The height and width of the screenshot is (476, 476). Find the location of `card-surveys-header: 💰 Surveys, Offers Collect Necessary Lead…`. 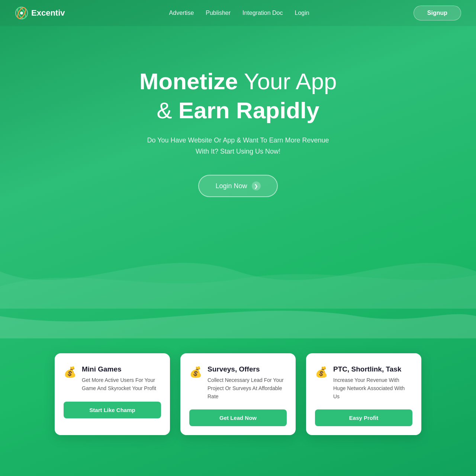

card-surveys-header: 💰 Surveys, Offers Collect Necessary Lead… is located at coordinates (238, 383).